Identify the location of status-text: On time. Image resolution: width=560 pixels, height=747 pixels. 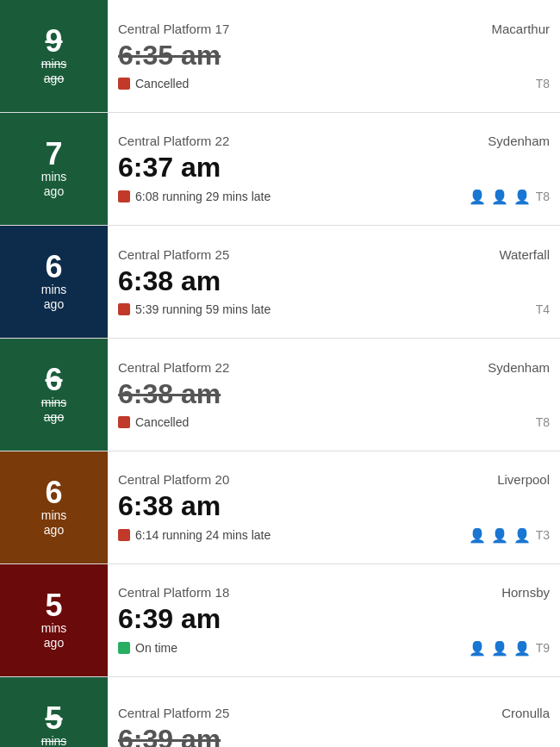
(157, 648).